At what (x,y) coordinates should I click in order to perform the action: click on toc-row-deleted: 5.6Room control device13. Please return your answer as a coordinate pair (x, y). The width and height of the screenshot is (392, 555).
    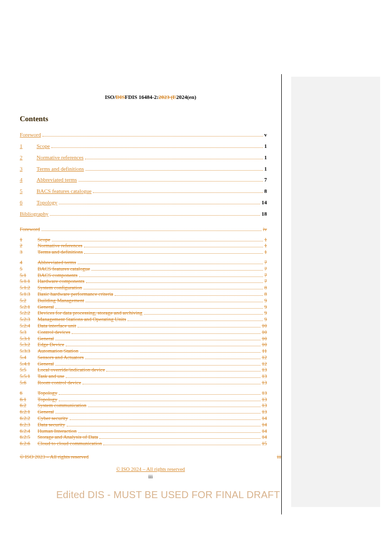
    Looking at the image, I should click on (143, 383).